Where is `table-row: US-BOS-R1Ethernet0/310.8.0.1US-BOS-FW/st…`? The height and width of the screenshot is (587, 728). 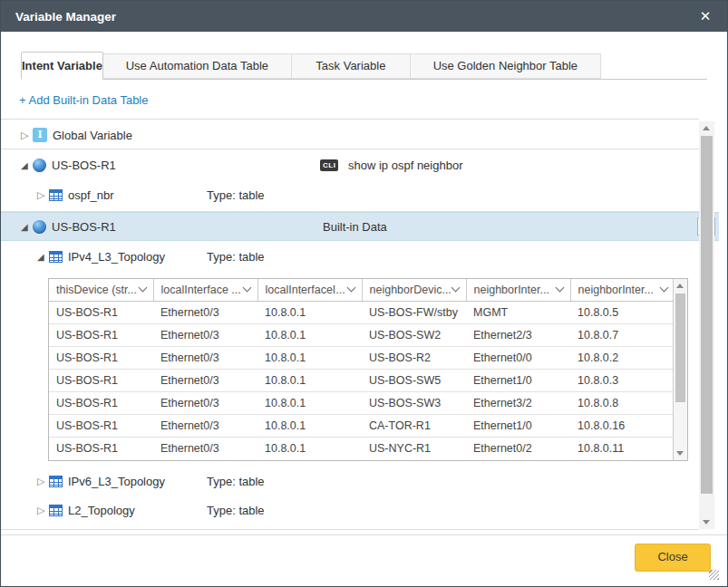
table-row: US-BOS-R1Ethernet0/310.8.0.1US-BOS-FW/st… is located at coordinates (362, 312).